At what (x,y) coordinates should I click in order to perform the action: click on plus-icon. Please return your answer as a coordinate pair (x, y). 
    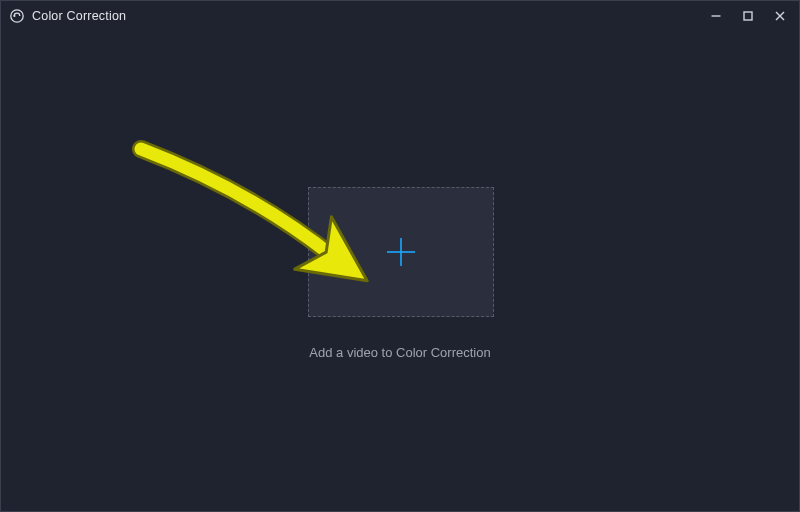
    Looking at the image, I should click on (401, 252).